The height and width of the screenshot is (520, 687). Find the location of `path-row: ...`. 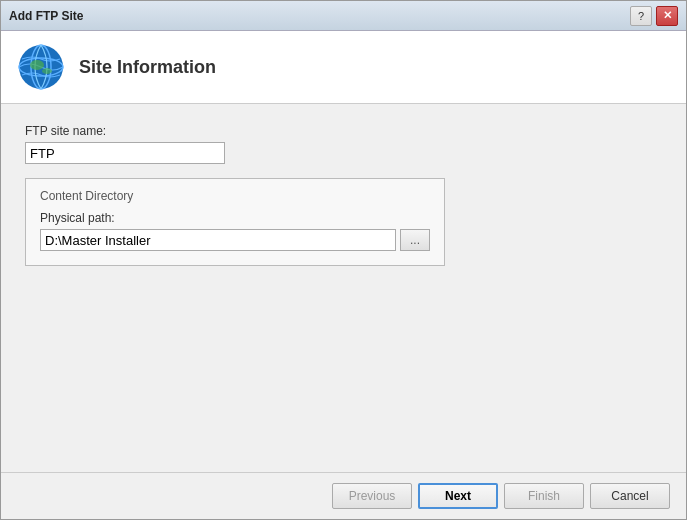

path-row: ... is located at coordinates (235, 240).